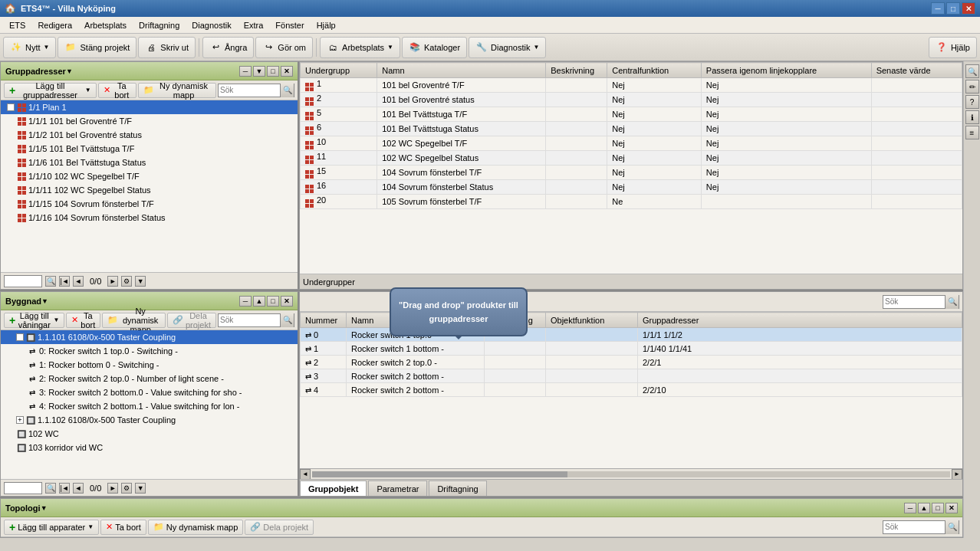 This screenshot has height=551, width=980. I want to click on table-row: ⇄ 0 Rocker switch 1 top.0 - 1/1/1 1/1/2, so click(632, 335).